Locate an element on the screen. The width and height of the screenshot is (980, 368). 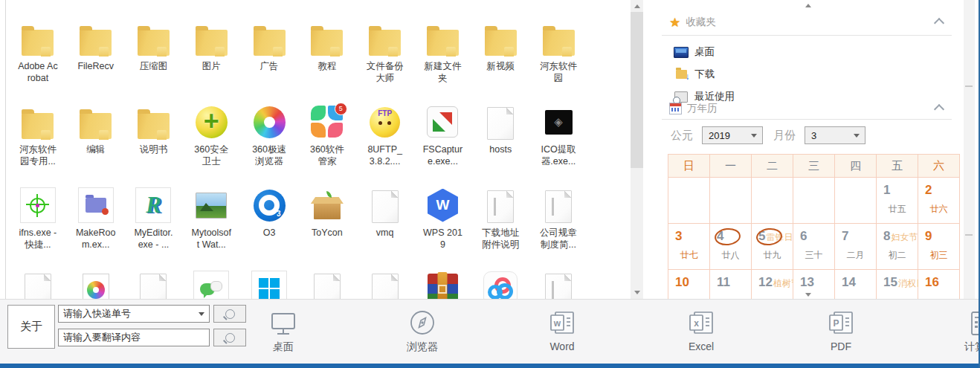
launcher-label: 浏览器 is located at coordinates (422, 347).